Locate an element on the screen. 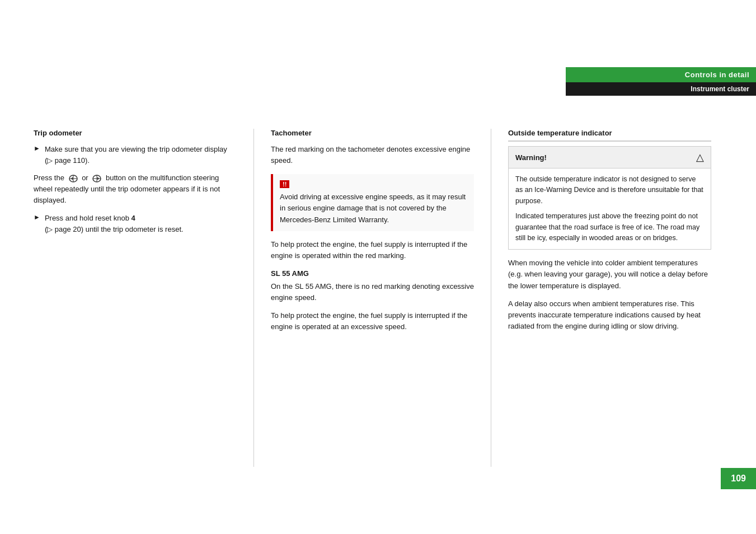  warning-label: Warning! is located at coordinates (531, 158).